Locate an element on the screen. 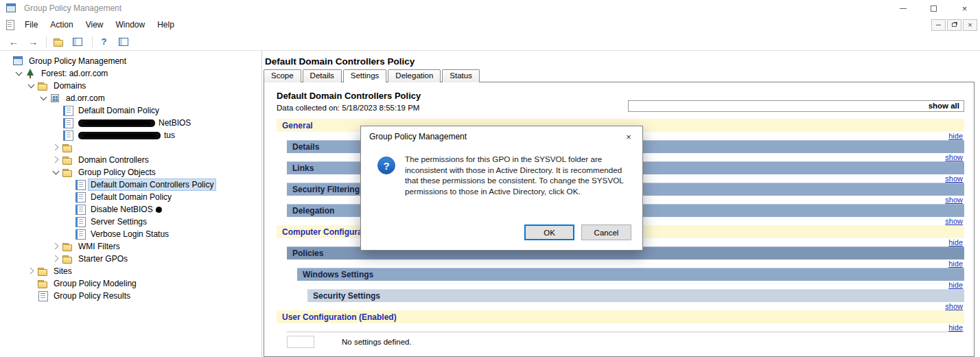 The height and width of the screenshot is (357, 980). menu-bar: FileActionViewWindowHelp × is located at coordinates (490, 25).